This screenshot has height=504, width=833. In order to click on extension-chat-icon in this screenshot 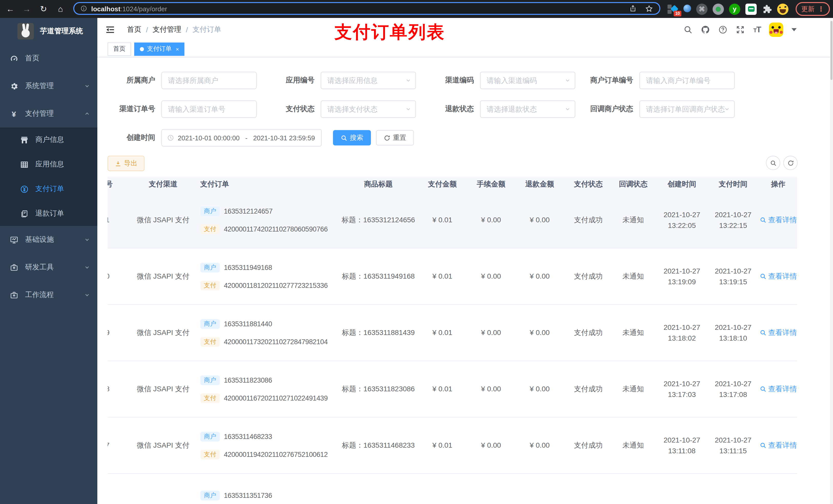, I will do `click(751, 9)`.